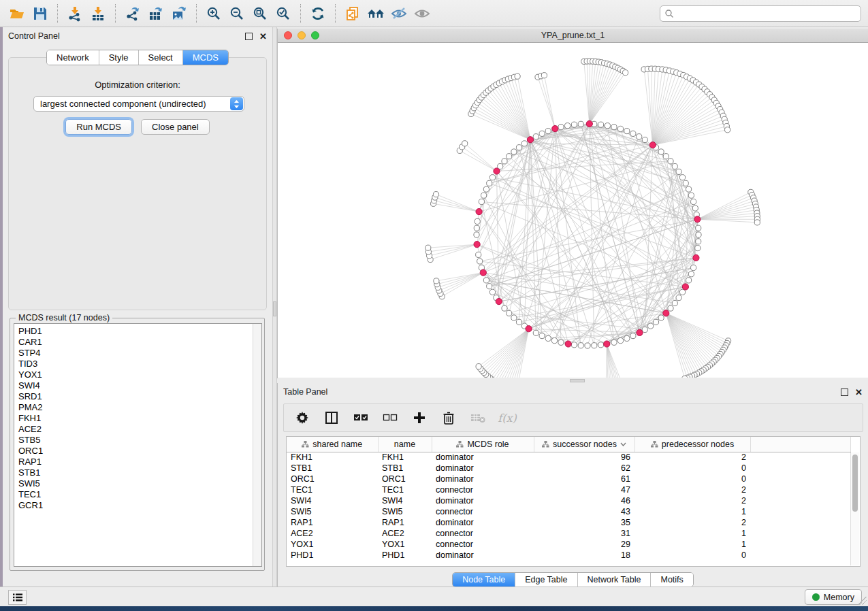 The height and width of the screenshot is (611, 868). Describe the element at coordinates (855, 509) in the screenshot. I see `table-scrollbar` at that location.